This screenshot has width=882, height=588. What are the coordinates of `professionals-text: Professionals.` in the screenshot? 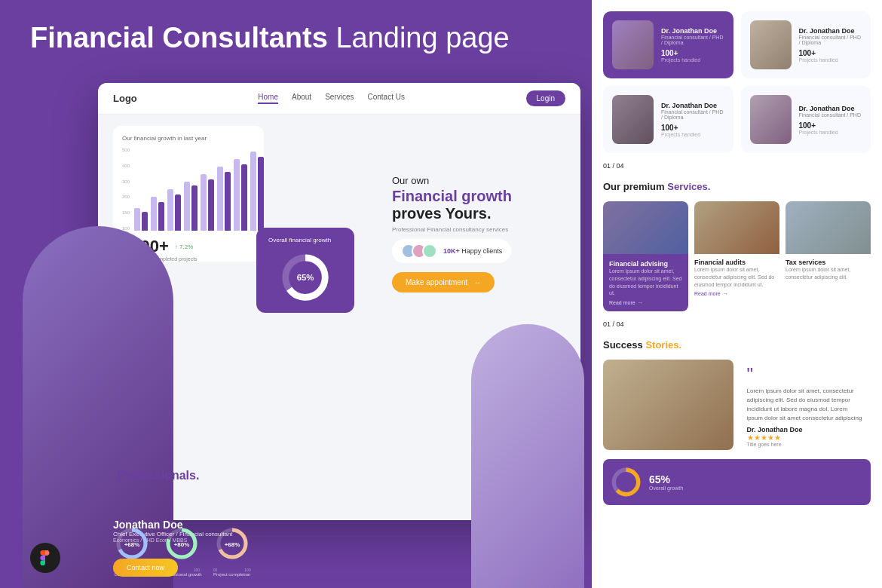 It's located at (158, 476).